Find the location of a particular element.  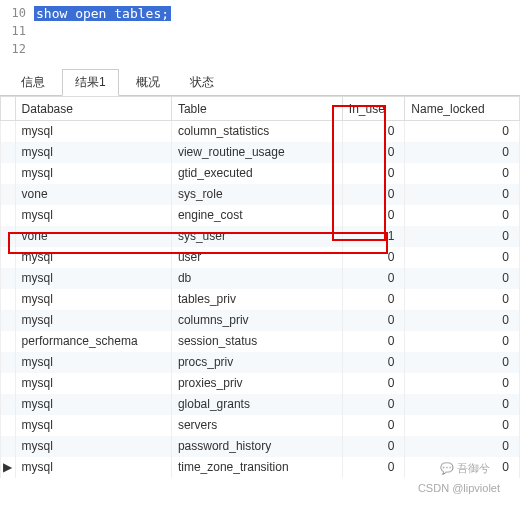

cell-in-use: 1 is located at coordinates (374, 236).